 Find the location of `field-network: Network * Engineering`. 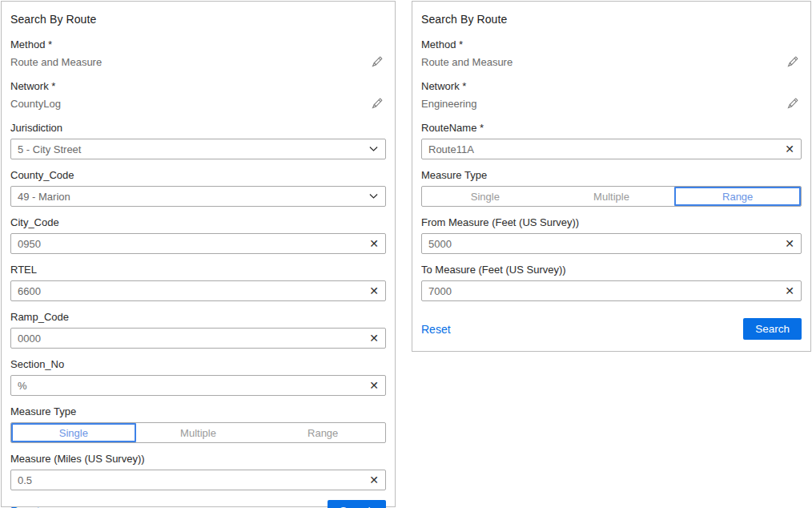

field-network: Network * Engineering is located at coordinates (612, 95).